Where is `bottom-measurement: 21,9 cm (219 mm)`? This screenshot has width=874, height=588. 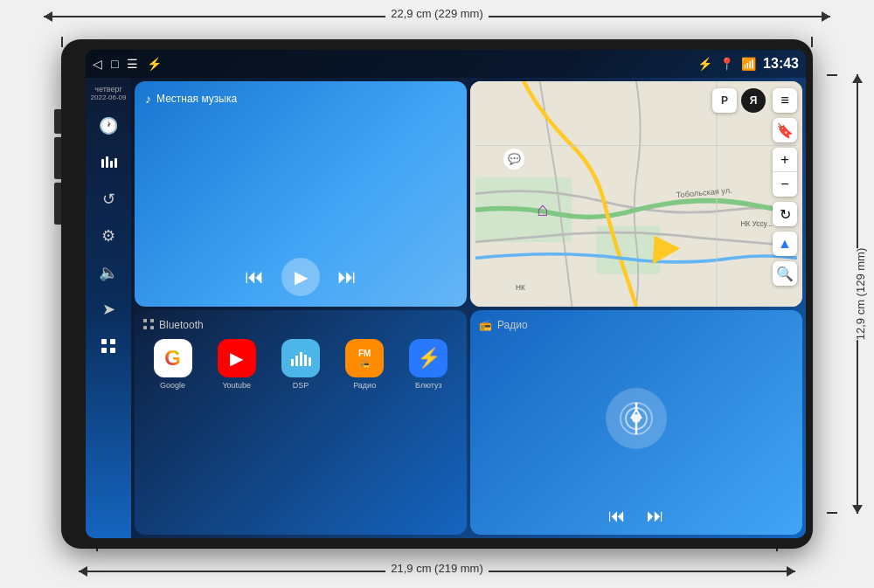 bottom-measurement: 21,9 cm (219 mm) is located at coordinates (437, 571).